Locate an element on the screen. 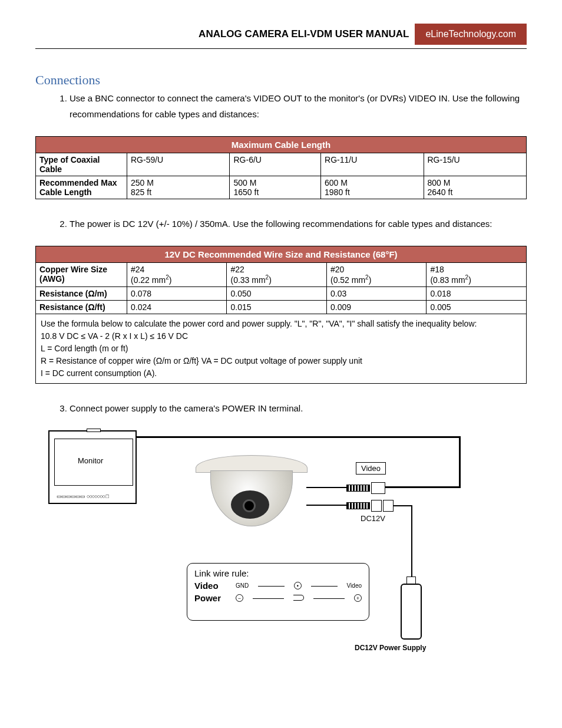  monitor-controls-icon: ▭▭▭▭▭▭ ○○○○○○○ □ is located at coordinates (82, 496).